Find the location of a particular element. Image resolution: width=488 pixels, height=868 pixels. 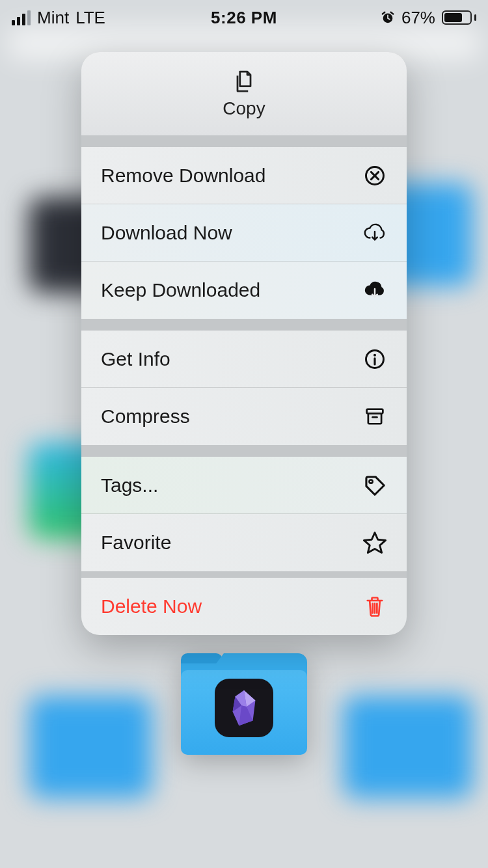

menu-item-tags: Tags... is located at coordinates (244, 485).